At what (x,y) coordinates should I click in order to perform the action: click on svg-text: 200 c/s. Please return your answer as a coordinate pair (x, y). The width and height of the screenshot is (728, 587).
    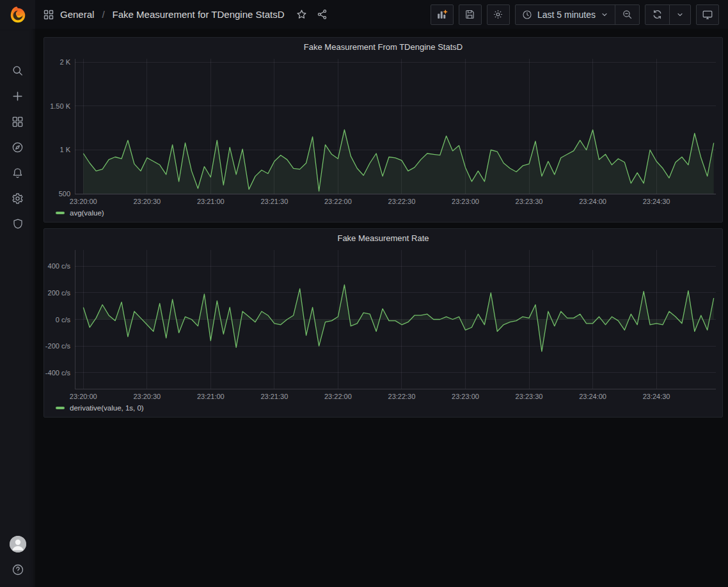
    Looking at the image, I should click on (59, 293).